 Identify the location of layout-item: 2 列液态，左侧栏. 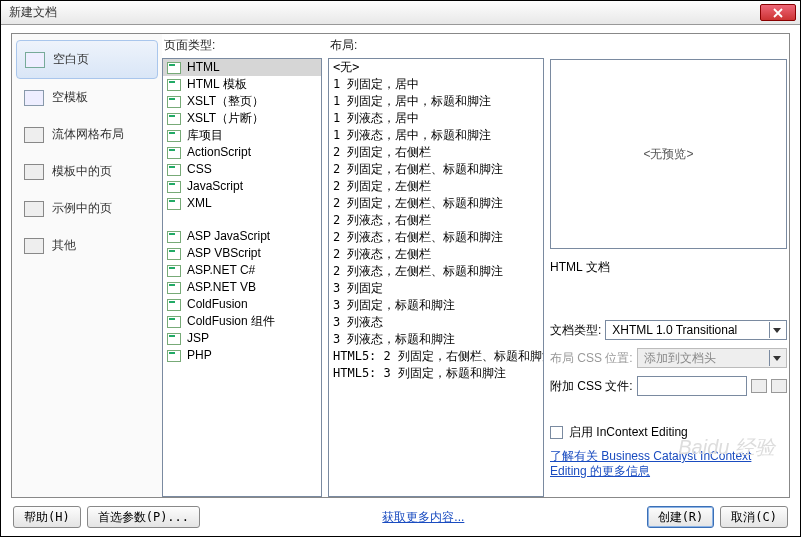
(436, 254).